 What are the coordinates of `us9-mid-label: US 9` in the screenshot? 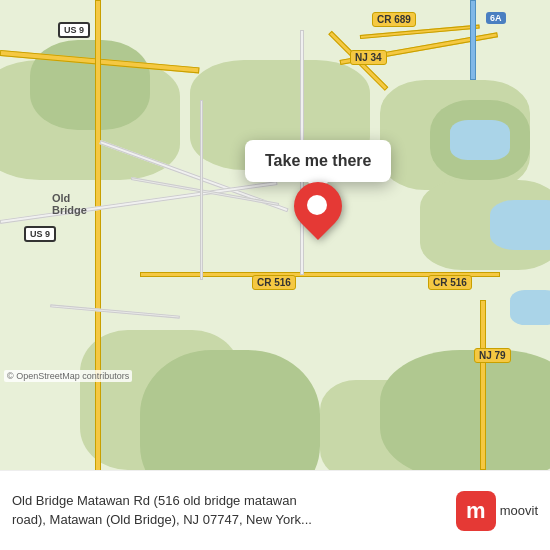 It's located at (40, 234).